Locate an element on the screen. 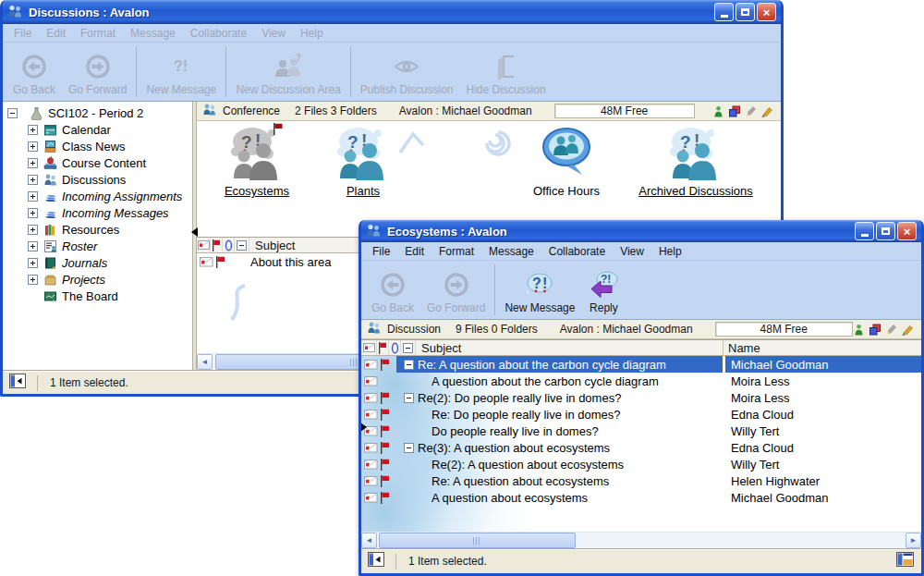 This screenshot has width=924, height=576. message-row: Re(2): A question about ecosystems Willy… is located at coordinates (641, 464).